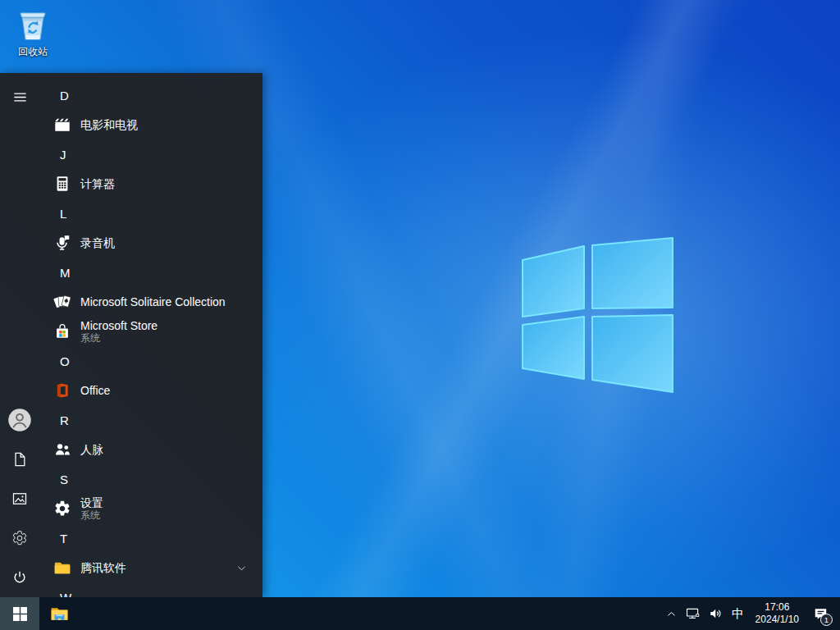 The image size is (840, 630). What do you see at coordinates (63, 213) in the screenshot?
I see `section-letter: L` at bounding box center [63, 213].